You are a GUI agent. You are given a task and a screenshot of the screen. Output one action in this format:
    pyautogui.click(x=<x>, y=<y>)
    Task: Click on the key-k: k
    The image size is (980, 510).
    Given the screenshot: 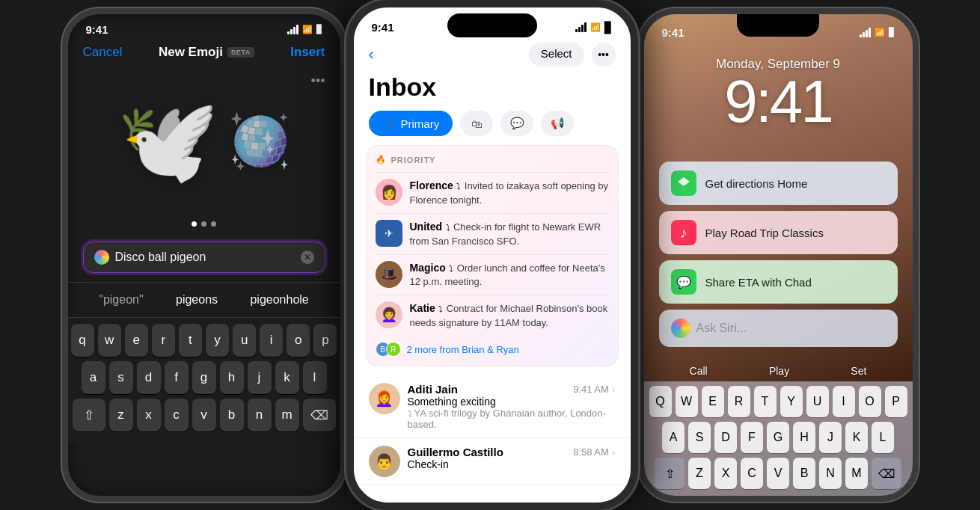 What is the action you would take?
    pyautogui.click(x=287, y=378)
    